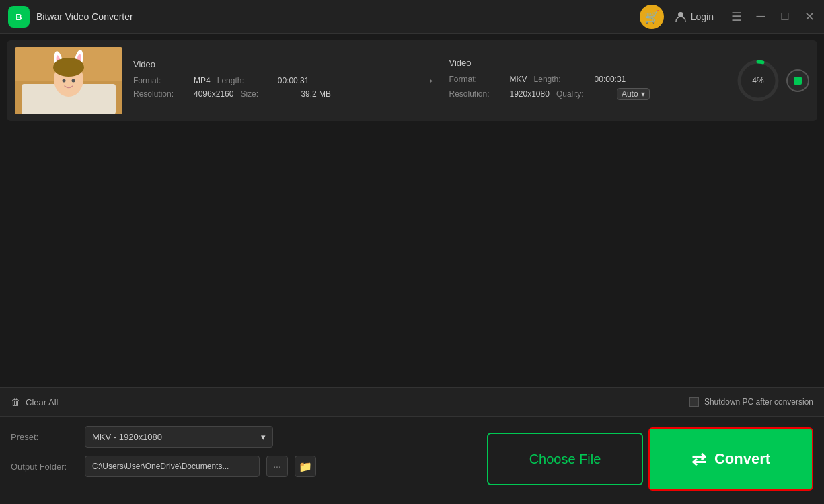  I want to click on open-folder-button: 📁, so click(305, 466).